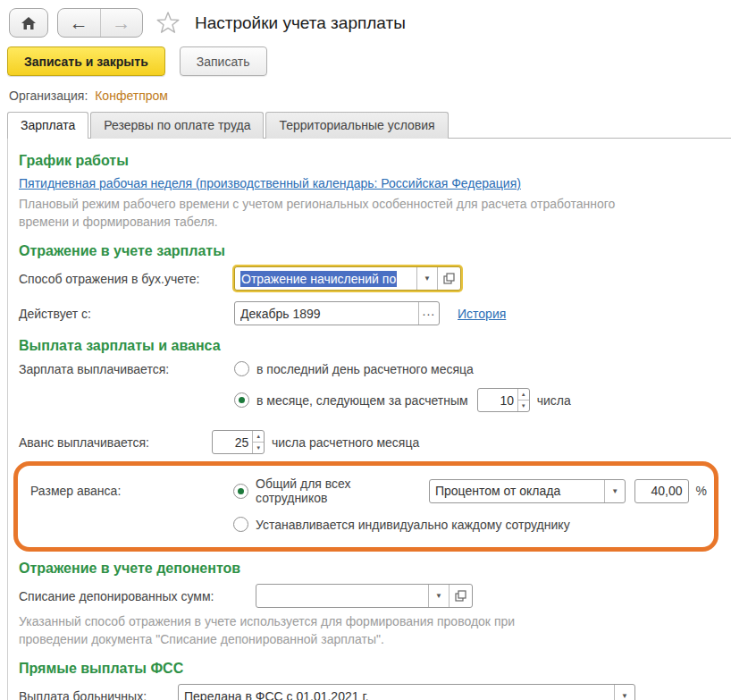  What do you see at coordinates (127, 369) in the screenshot?
I see `salary-paid-label: Зарплата выплачивается:` at bounding box center [127, 369].